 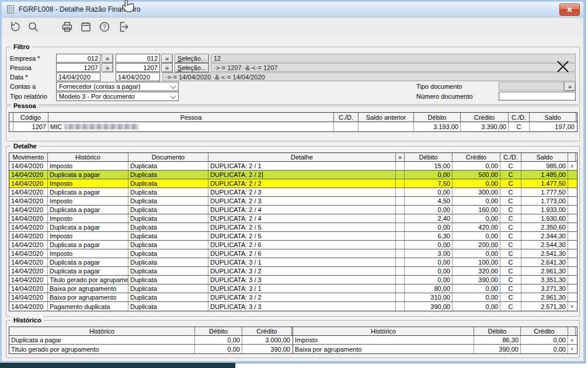 I want to click on detalhe-row: 14/04/2020Pagamento duplicataDuplicataDU…, so click(x=293, y=306).